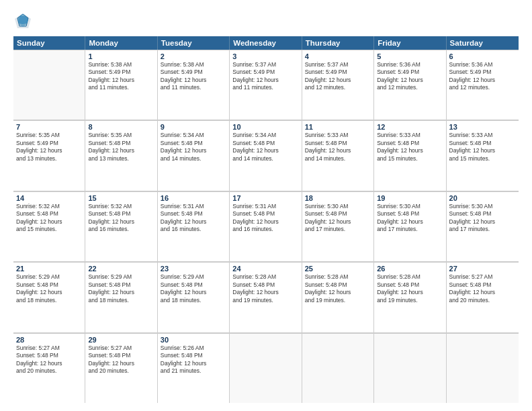 The width and height of the screenshot is (532, 411). Describe the element at coordinates (49, 371) in the screenshot. I see `cell-info-line: and 20 minutes.` at that location.